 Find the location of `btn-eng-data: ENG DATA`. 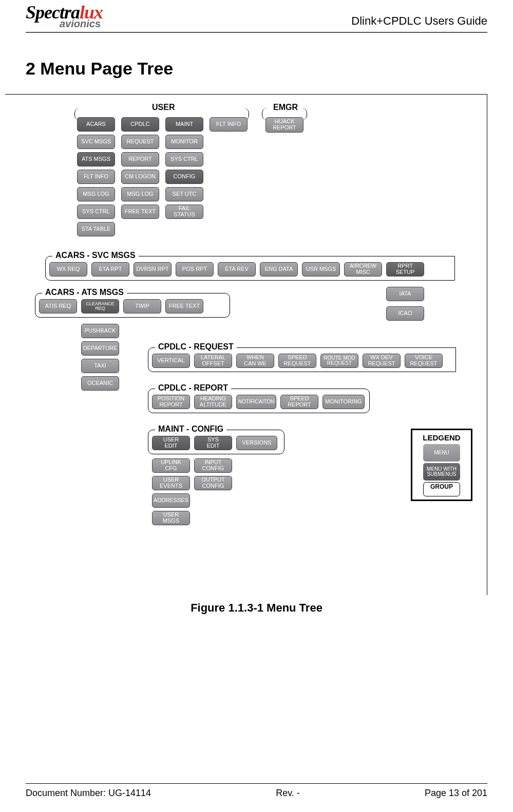

btn-eng-data: ENG DATA is located at coordinates (279, 269).